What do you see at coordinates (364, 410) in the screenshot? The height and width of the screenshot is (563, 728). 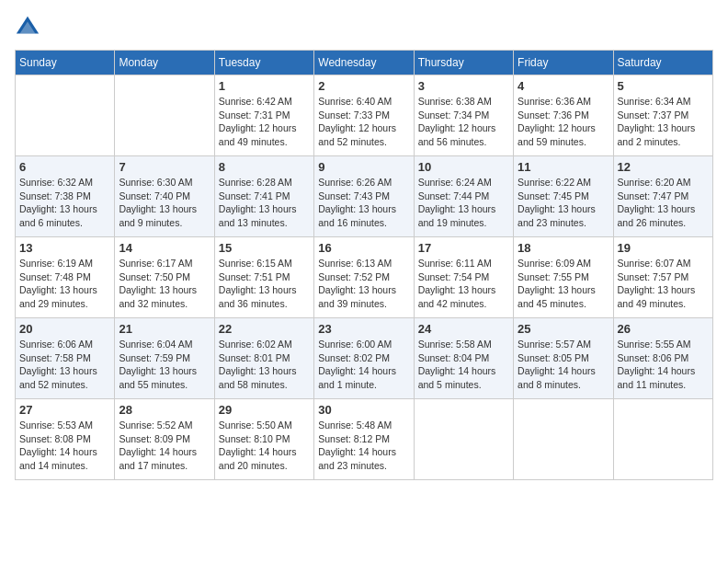 I see `day-number: 30` at bounding box center [364, 410].